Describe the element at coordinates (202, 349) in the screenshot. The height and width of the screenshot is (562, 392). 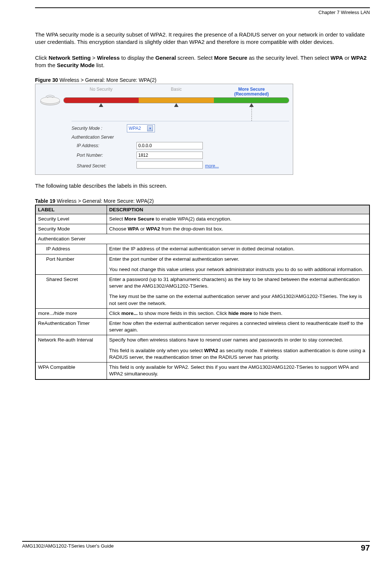
I see `table-row: Network Re-auth Interval Specify how oft…` at that location.